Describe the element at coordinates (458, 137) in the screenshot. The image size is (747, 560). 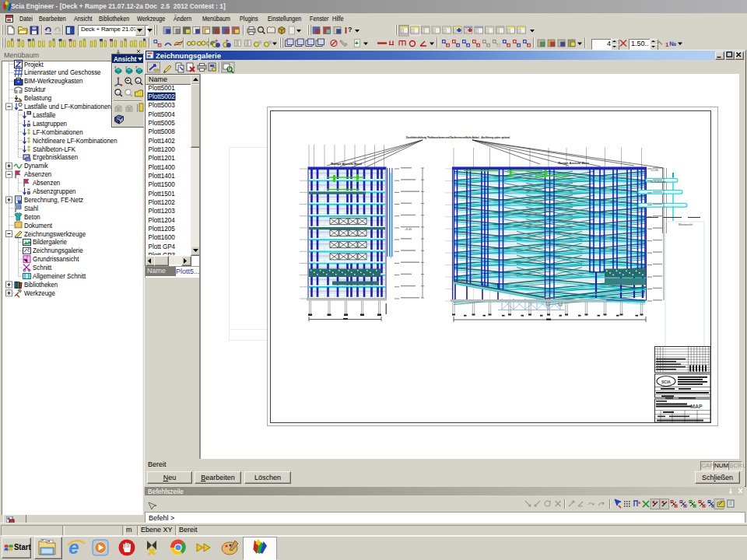
I see `svg-text:Durchfahrtshöhung 'Parkhausebe: Durchfahrtshöhung 'Parkhausebenen und Da…` at that location.